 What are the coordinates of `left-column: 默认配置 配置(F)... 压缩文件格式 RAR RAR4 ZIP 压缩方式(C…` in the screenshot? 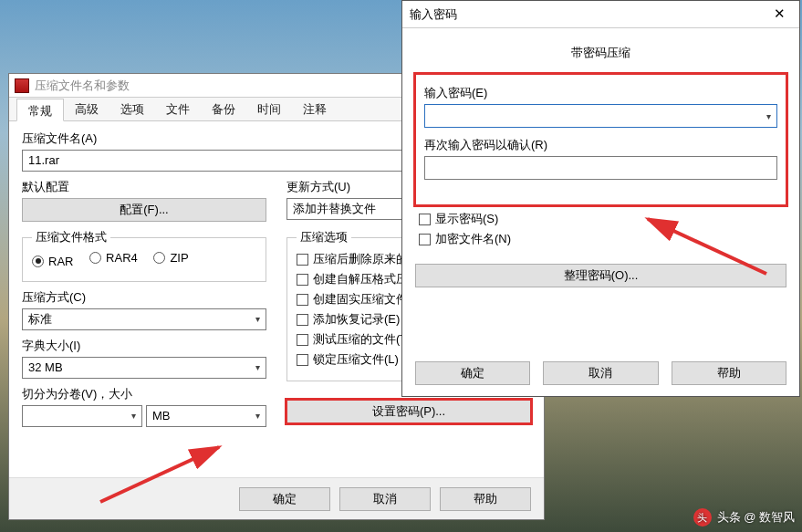 It's located at (144, 303).